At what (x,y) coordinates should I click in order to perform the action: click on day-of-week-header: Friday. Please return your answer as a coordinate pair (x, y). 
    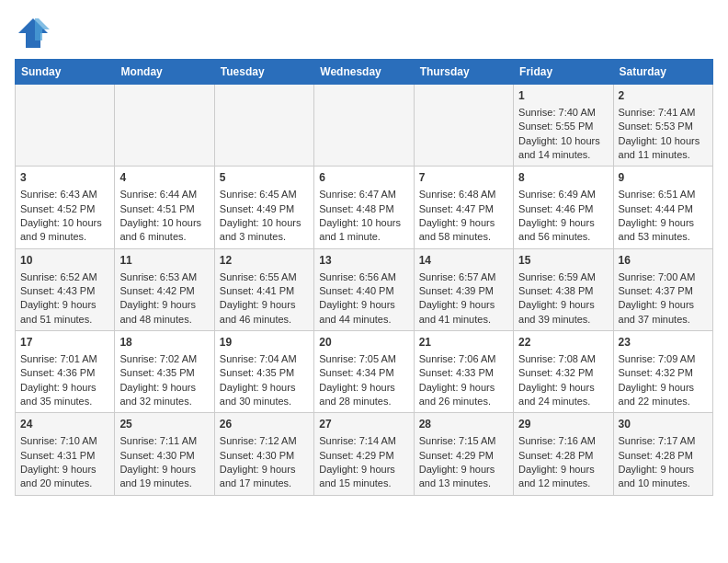
    Looking at the image, I should click on (563, 72).